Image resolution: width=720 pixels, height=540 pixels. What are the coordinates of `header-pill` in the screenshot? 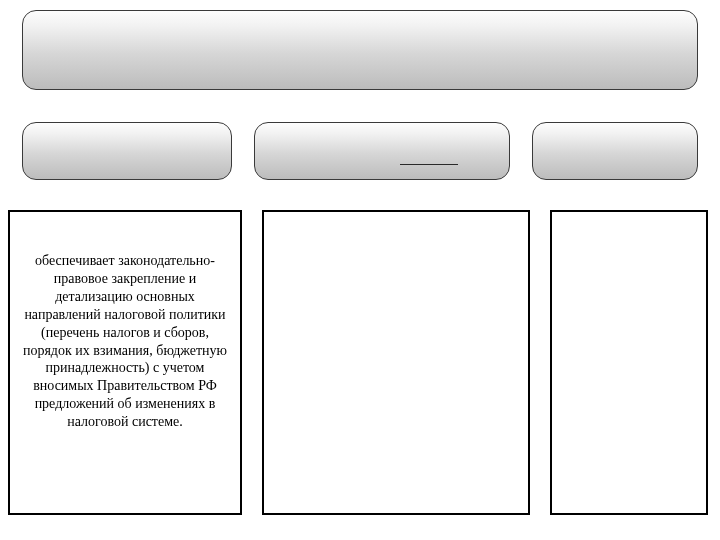 It's located at (360, 50).